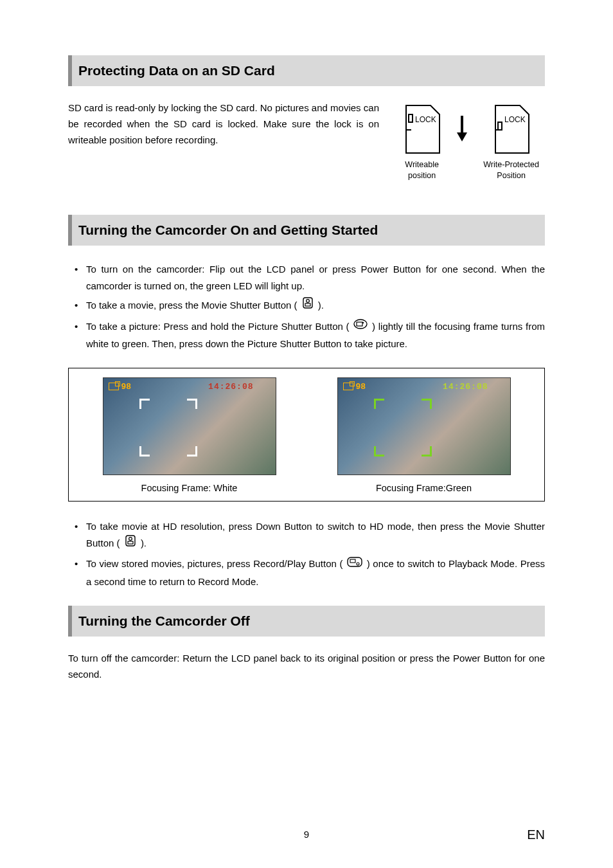  I want to click on section1-row: SD card is read-only by locking the SD c…, so click(306, 141).